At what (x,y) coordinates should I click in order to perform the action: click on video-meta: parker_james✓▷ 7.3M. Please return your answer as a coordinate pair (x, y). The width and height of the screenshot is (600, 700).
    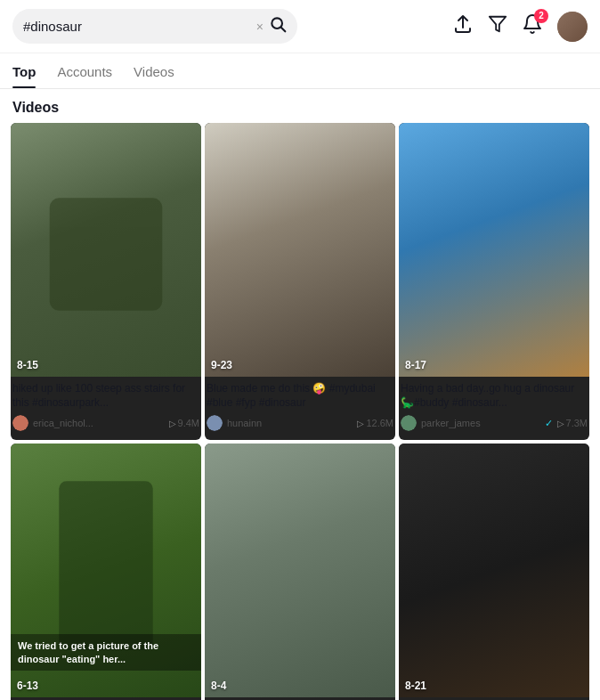
    Looking at the image, I should click on (494, 423).